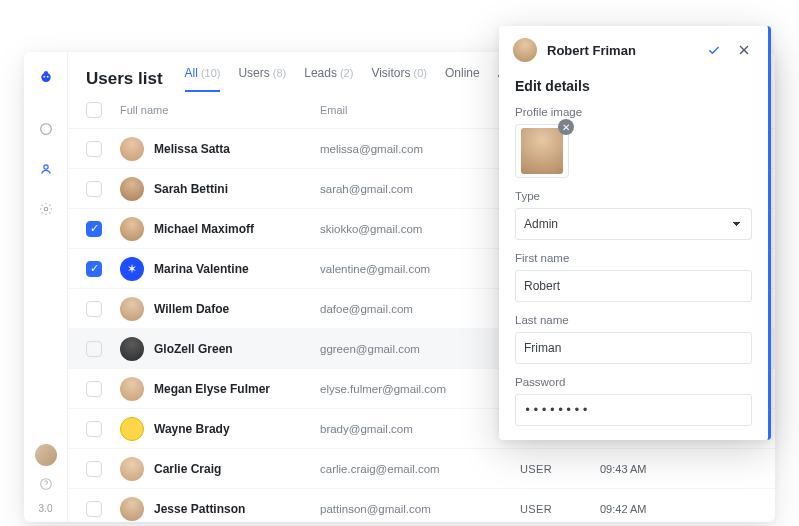  What do you see at coordinates (420, 429) in the screenshot?
I see `user-email: brady@gmail.com` at bounding box center [420, 429].